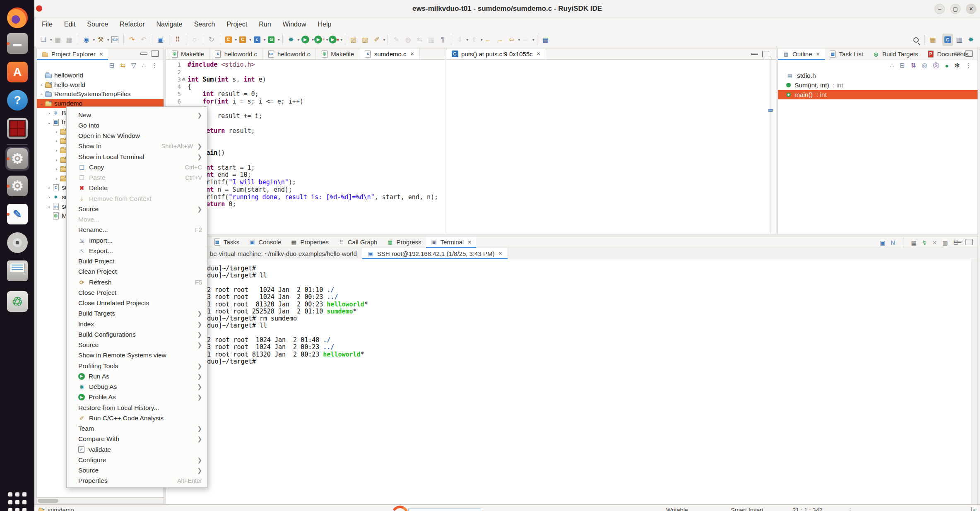 This screenshot has width=980, height=511. Describe the element at coordinates (17, 43) in the screenshot. I see `dock-item-files: ▬` at that location.